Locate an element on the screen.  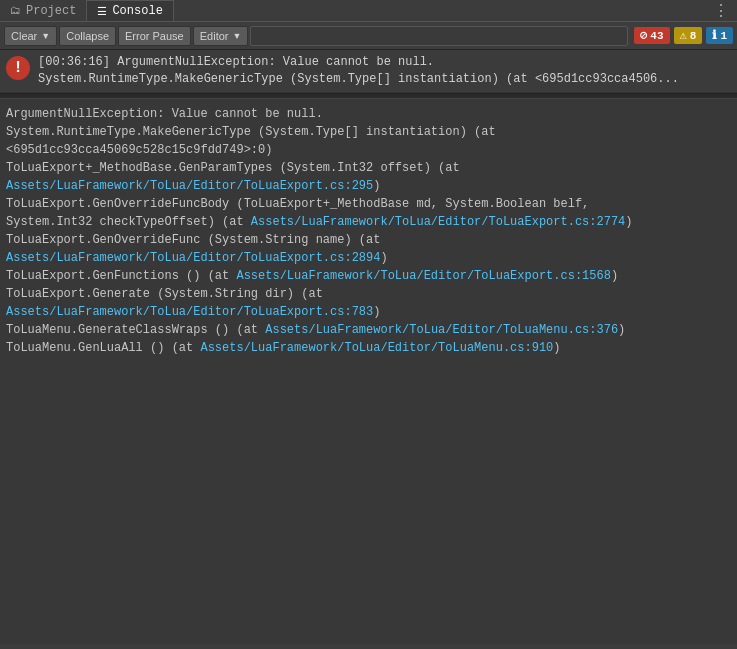
tab-console-label: Console is located at coordinates (137, 11).